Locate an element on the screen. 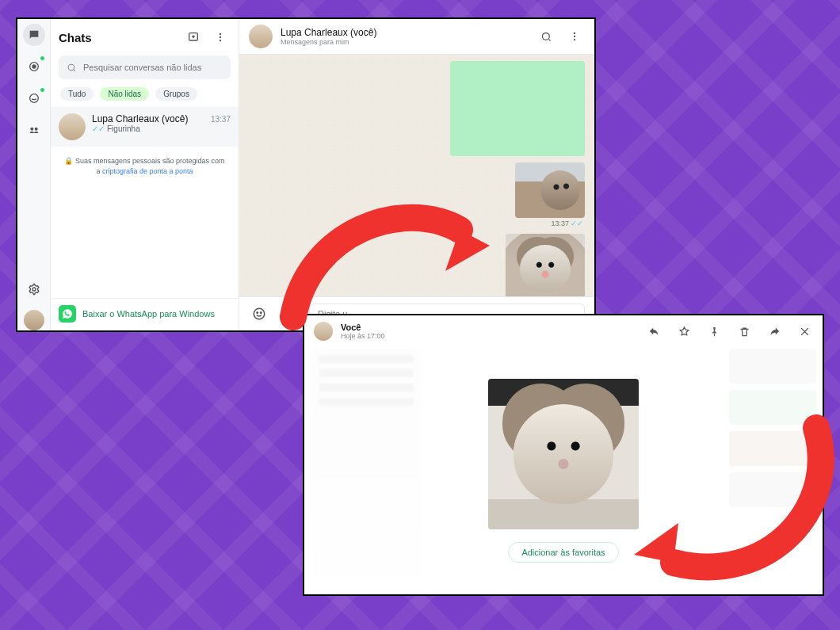  star-icon is located at coordinates (684, 331).